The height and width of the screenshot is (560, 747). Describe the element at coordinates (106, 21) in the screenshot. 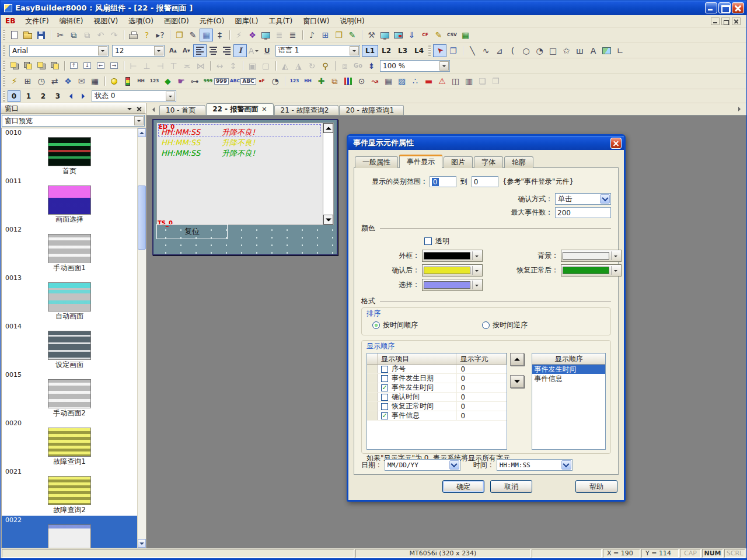

I see `menu-view: 视图(V)` at that location.